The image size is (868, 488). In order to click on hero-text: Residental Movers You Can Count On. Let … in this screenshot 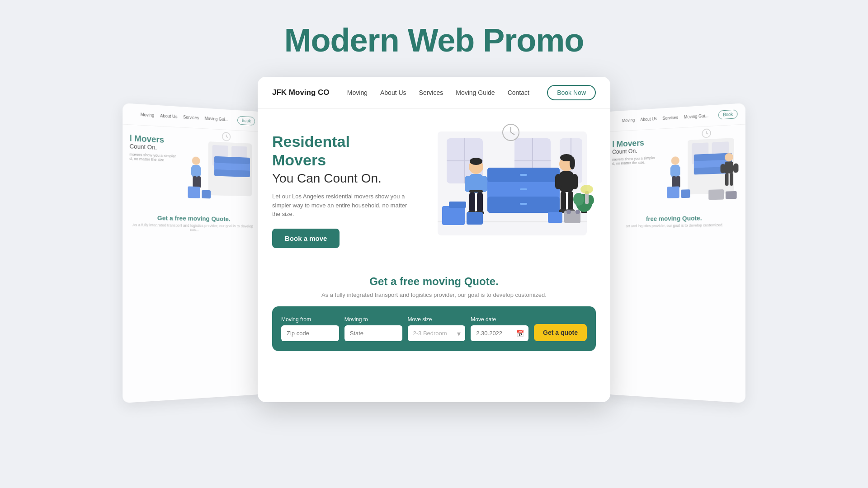, I will do `click(340, 190)`.